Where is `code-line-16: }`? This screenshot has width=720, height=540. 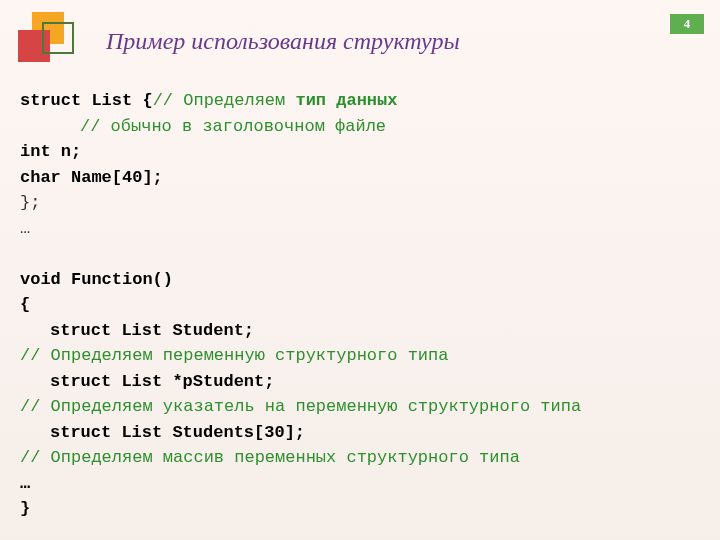
code-line-16: } is located at coordinates (360, 509).